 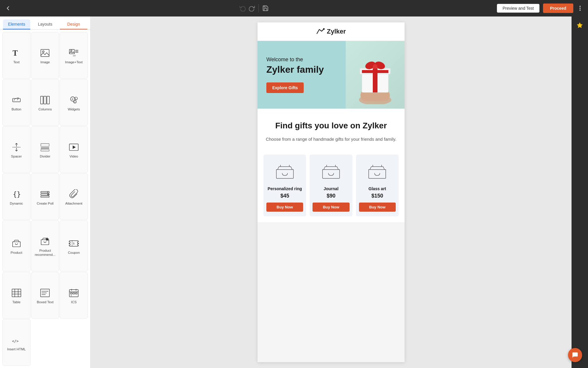 What do you see at coordinates (16, 295) in the screenshot?
I see `element-table: Table` at bounding box center [16, 295].